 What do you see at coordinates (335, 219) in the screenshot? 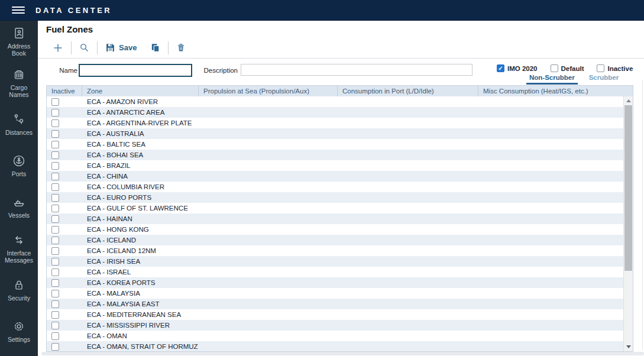
I see `table-row: ECA - HAINAN` at bounding box center [335, 219].